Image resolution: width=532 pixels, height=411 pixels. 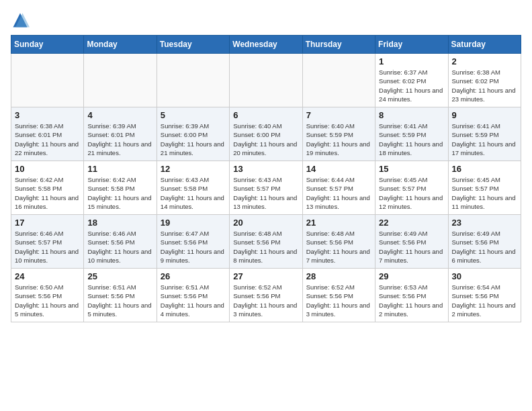 What do you see at coordinates (339, 44) in the screenshot?
I see `col-header-thursday: Thursday` at bounding box center [339, 44].